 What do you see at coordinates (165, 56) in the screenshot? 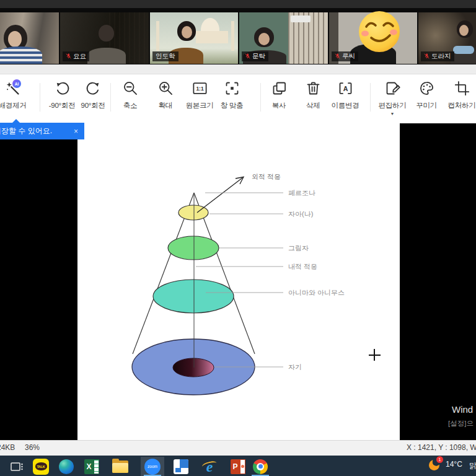
I see `participant-nametag: 인도학` at bounding box center [165, 56].